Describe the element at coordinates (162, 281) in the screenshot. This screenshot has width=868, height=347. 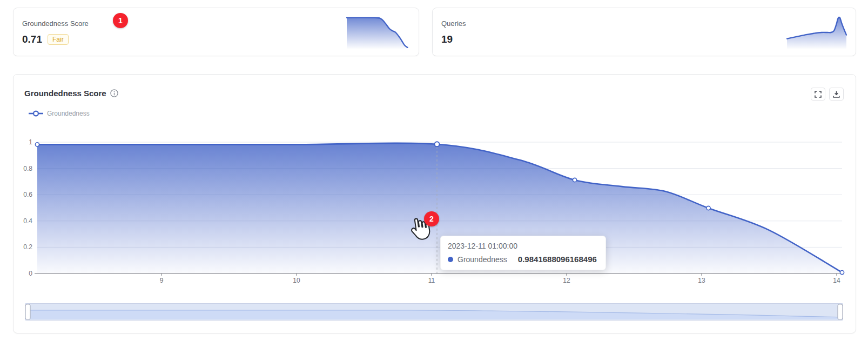
I see `svg-text: 9` at that location.